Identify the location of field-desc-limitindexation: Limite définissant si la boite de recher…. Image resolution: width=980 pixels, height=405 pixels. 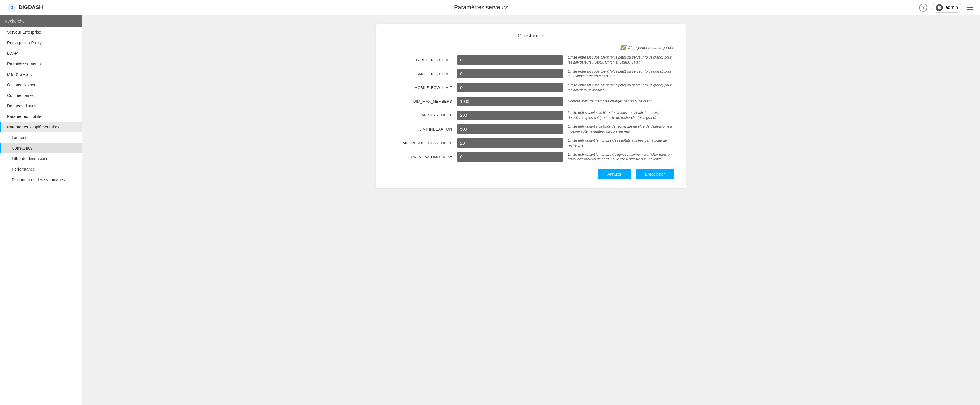
(621, 129).